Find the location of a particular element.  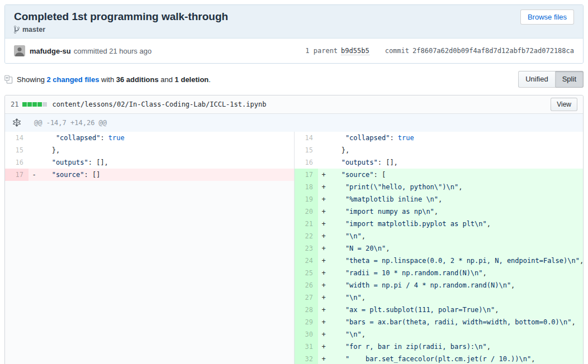

diff-line: 21+ "import matplotlib.pyplot as plt\n", is located at coordinates (439, 224).